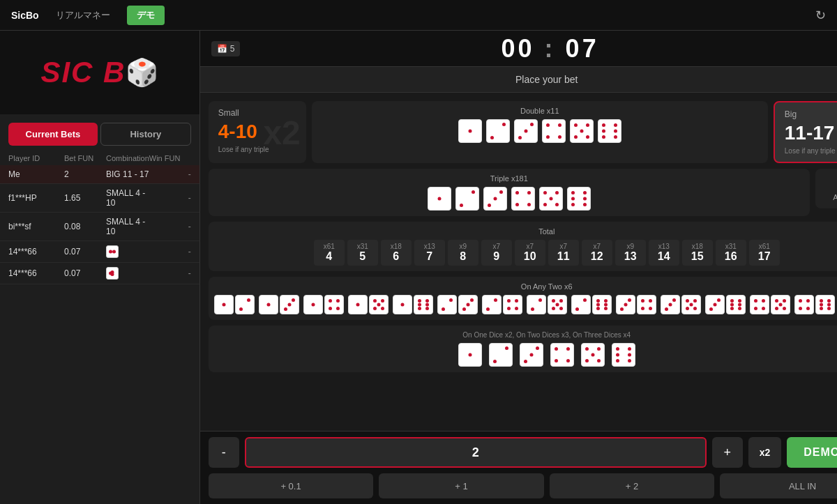 The image size is (837, 504). Describe the element at coordinates (85, 158) in the screenshot. I see `header-bet-fun: Bet FUN` at that location.